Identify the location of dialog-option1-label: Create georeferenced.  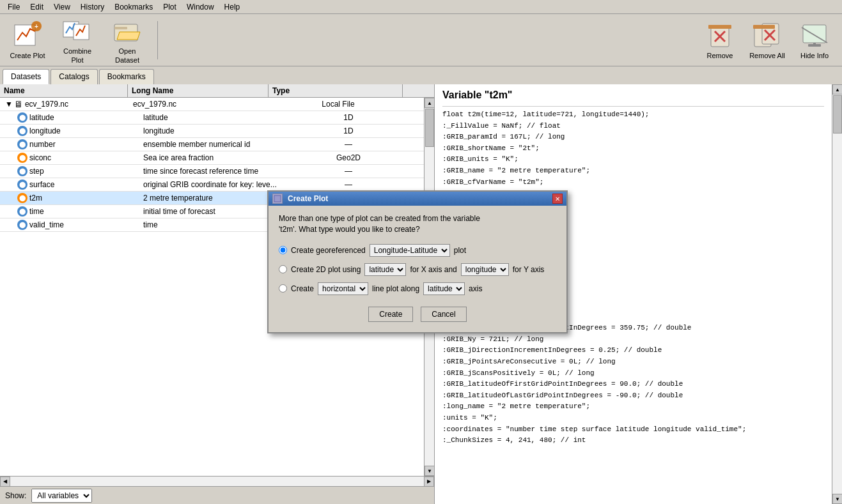
(329, 250).